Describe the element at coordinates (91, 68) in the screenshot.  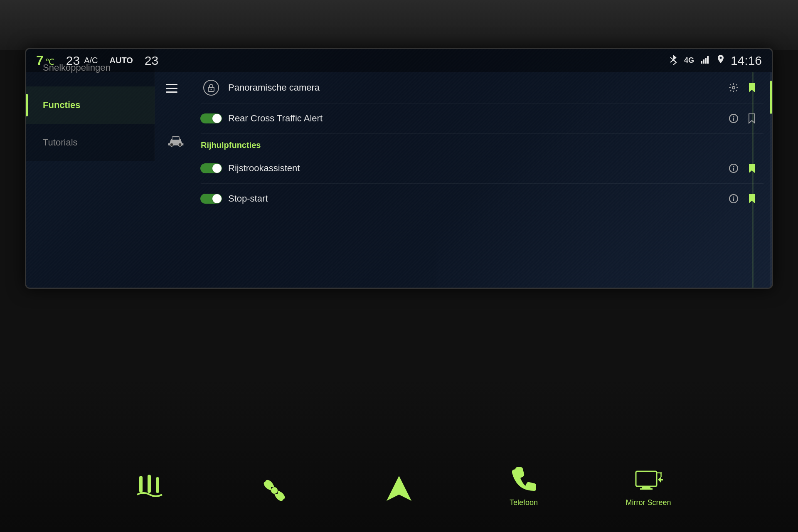
I see `sidebar-item-snelkoppelingen: Snelkoppelingen` at that location.